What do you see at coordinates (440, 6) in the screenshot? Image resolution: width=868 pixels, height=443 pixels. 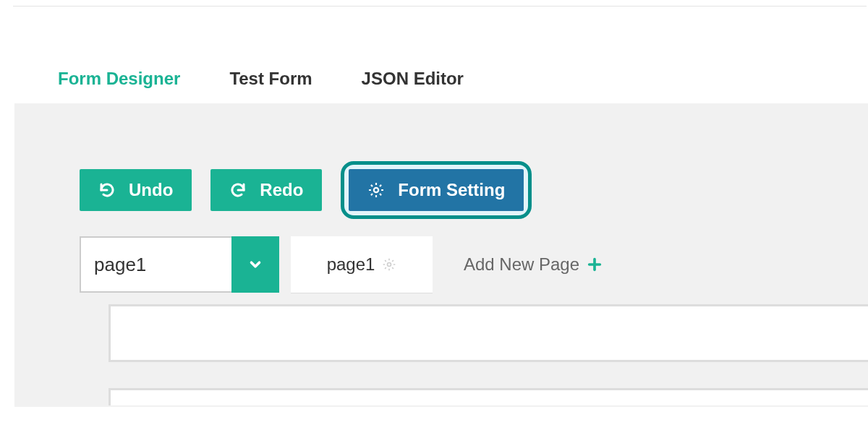 I see `title-divider` at bounding box center [440, 6].